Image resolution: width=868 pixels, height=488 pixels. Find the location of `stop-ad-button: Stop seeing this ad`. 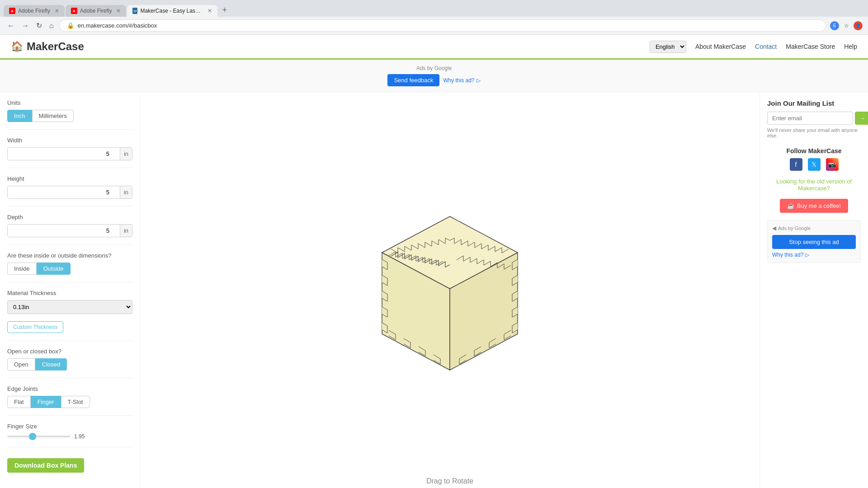

stop-ad-button: Stop seeing this ad is located at coordinates (814, 242).